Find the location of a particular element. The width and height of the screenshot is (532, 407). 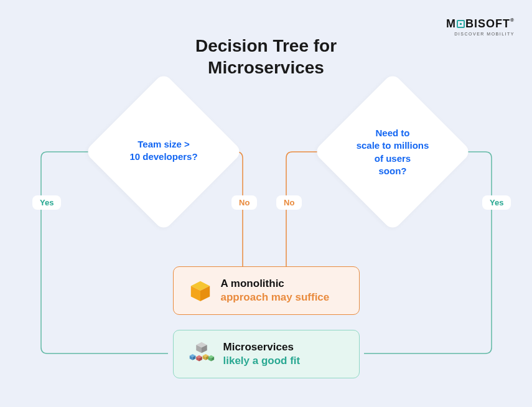

brand-tagline: DISCOVER MOBILITY is located at coordinates (480, 34).